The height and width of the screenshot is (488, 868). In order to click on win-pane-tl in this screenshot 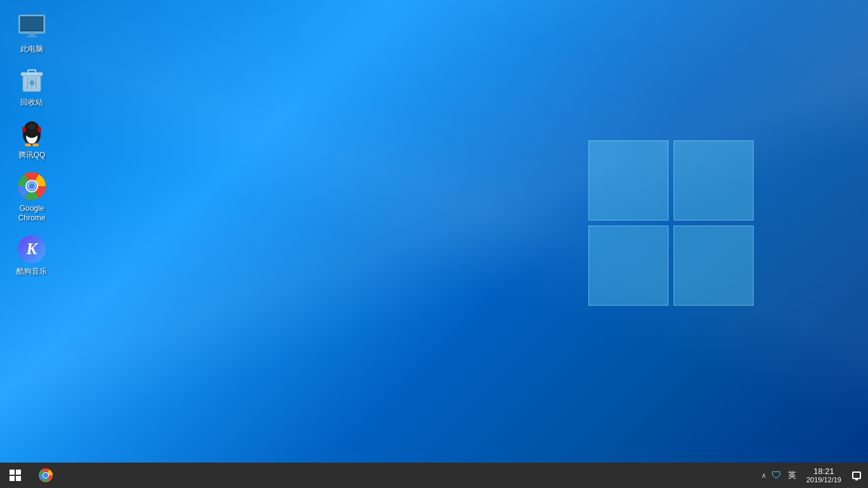, I will do `click(628, 180)`.